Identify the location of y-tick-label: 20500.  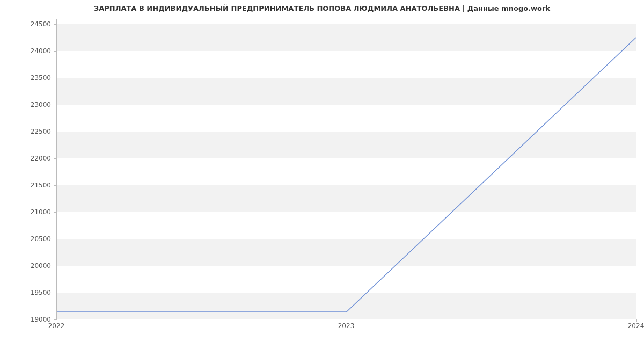
(36, 239).